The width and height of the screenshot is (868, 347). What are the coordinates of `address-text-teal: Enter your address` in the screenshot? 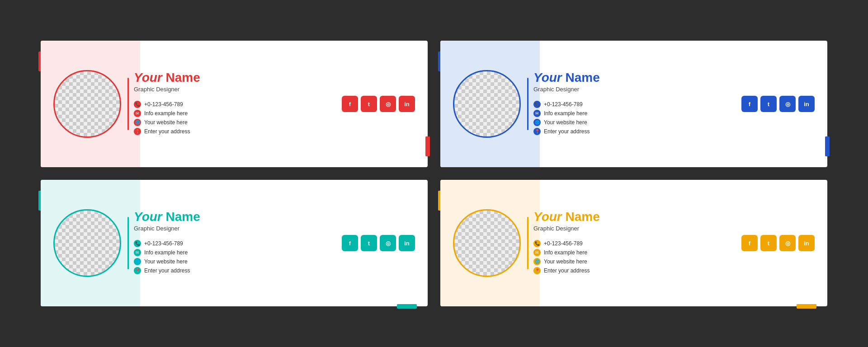 It's located at (167, 271).